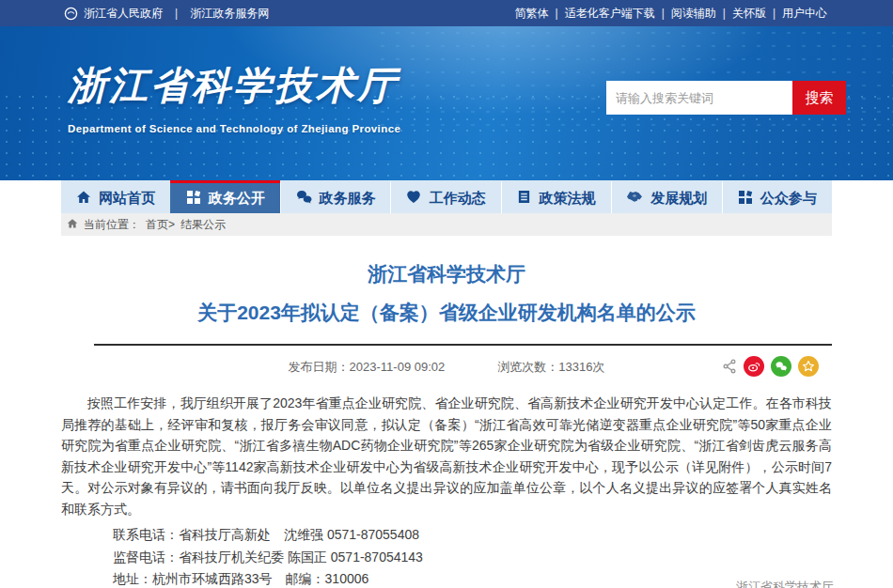 This screenshot has height=588, width=893. Describe the element at coordinates (446, 556) in the screenshot. I see `contact-block: 联系电话：省科技厅高新处 沈维强 0571-87055408 监督电话：省科技厅…` at that location.